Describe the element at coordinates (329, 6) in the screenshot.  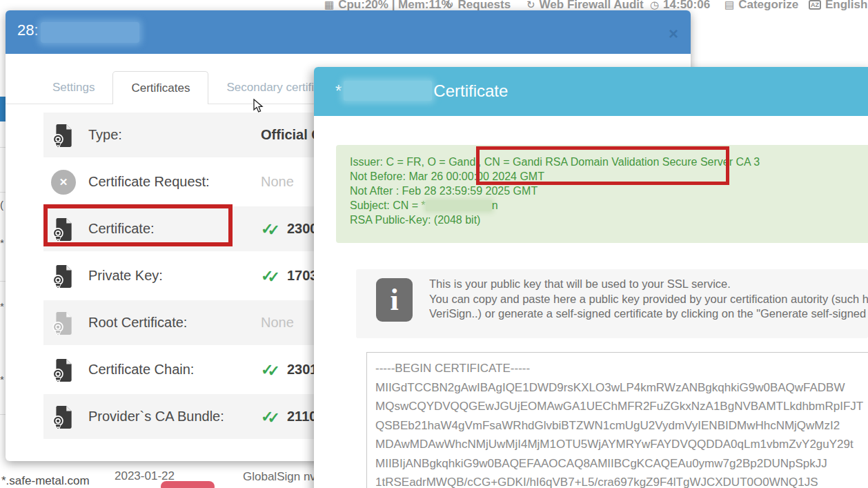
I see `cpu-icon: ▦` at that location.